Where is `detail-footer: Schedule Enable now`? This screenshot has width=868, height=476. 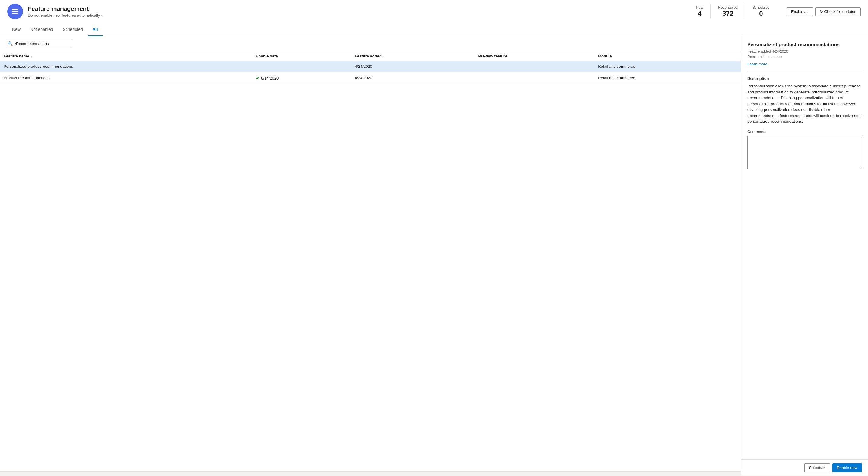
detail-footer: Schedule Enable now is located at coordinates (805, 468).